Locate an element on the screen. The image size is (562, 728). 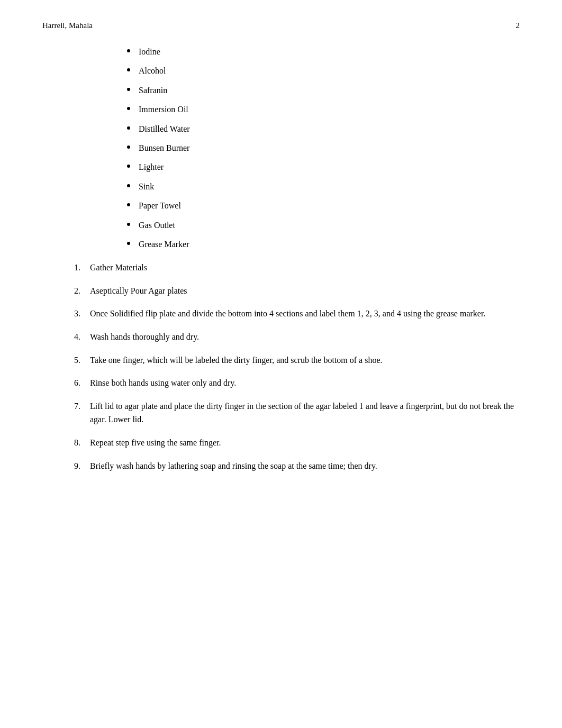
numbered-list-item: 1.Gather Materials is located at coordinates (297, 268).